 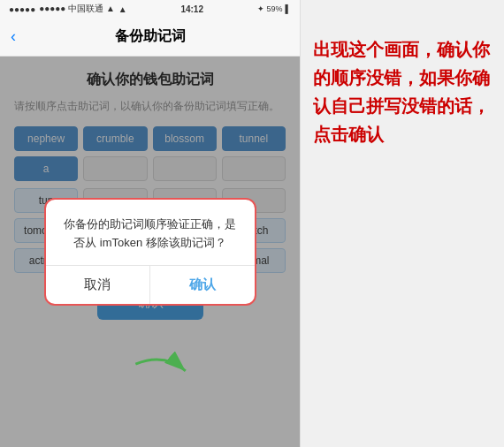 What do you see at coordinates (123, 9) in the screenshot?
I see `wifi-icon: ▲` at bounding box center [123, 9].